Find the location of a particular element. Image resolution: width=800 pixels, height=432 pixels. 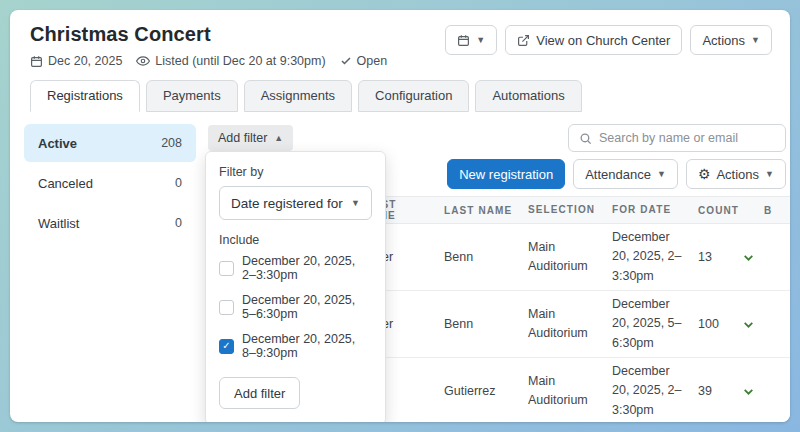

view-on-church-center-button: View on Church Center is located at coordinates (594, 40).